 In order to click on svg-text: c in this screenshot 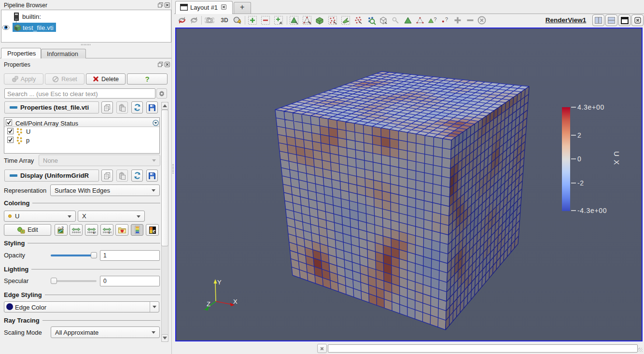, I will do `click(95, 233)`.